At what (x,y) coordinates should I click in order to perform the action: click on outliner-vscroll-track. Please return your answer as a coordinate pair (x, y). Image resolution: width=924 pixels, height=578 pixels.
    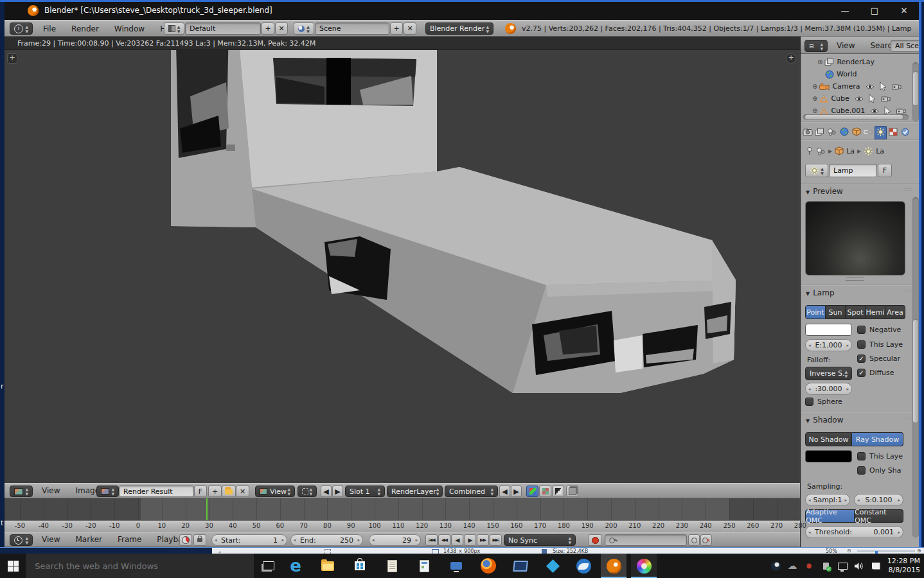
    Looking at the image, I should click on (916, 92).